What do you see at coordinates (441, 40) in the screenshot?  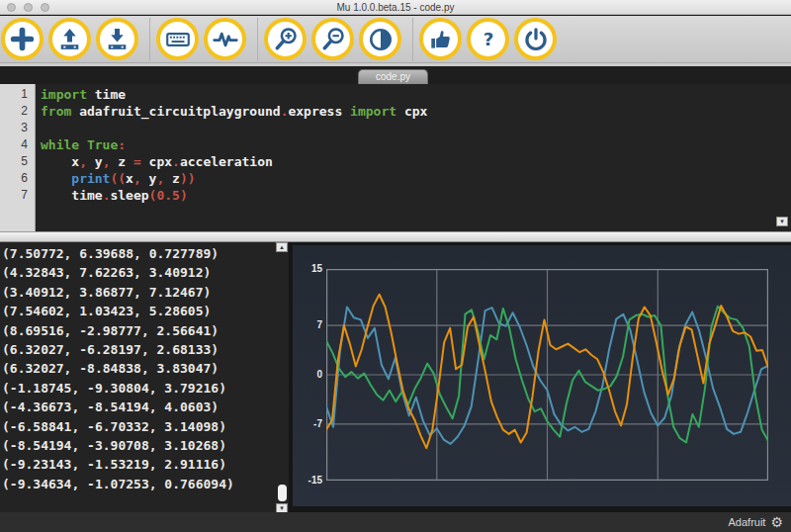 I see `thumbs-up-icon` at bounding box center [441, 40].